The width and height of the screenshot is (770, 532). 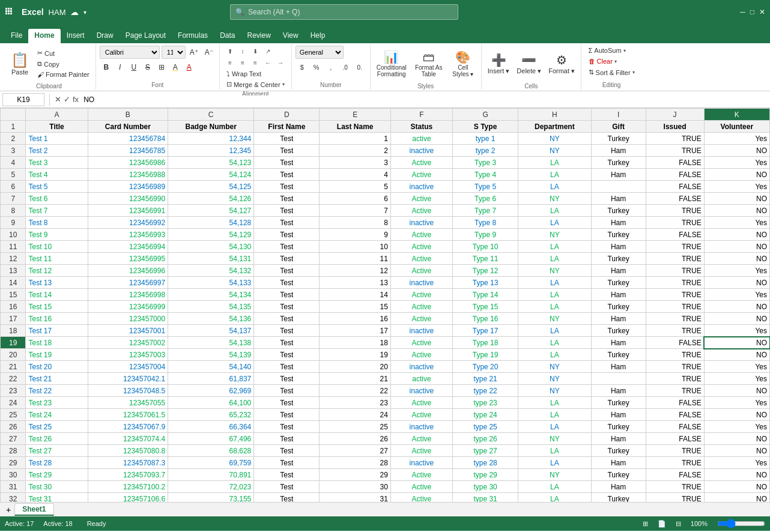 What do you see at coordinates (485, 427) in the screenshot?
I see `cell-g26: type 25` at bounding box center [485, 427].